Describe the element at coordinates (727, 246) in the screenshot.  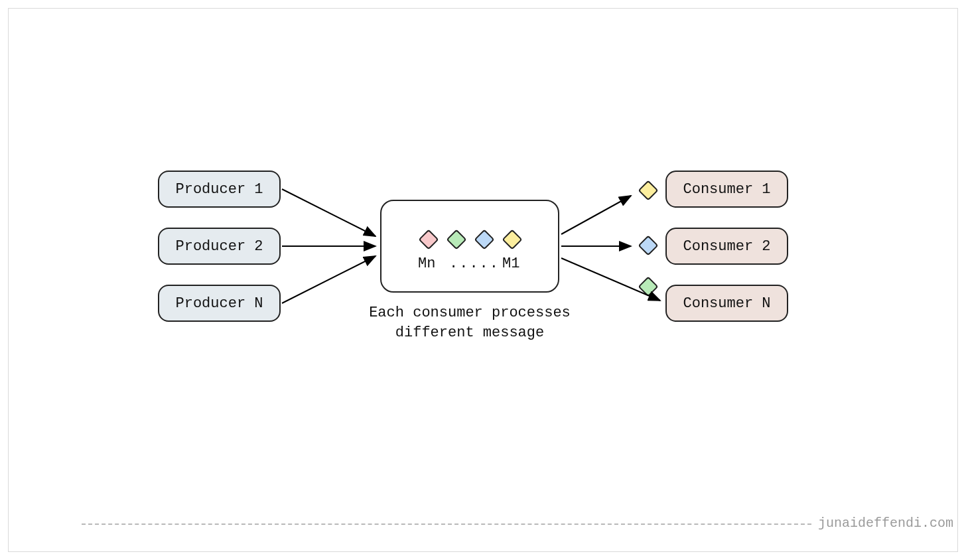
I see `consumer-box-2: Consumer 2` at that location.